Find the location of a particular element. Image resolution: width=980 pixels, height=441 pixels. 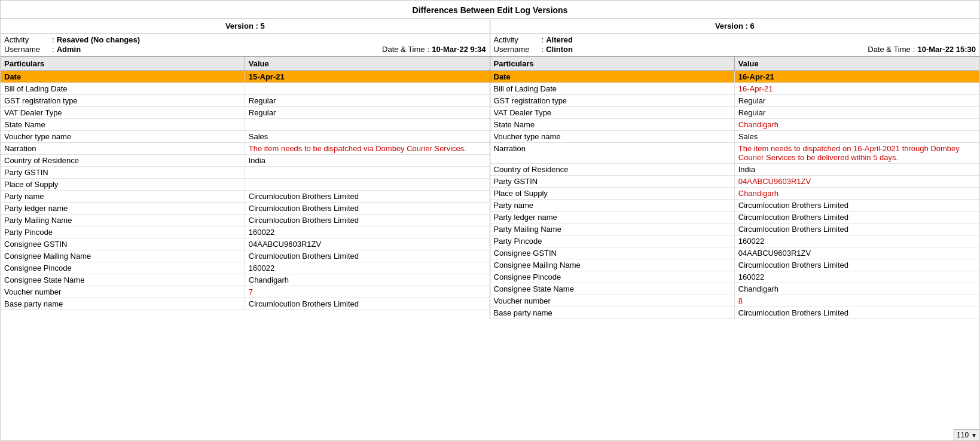

table-row: Date16-Apr-21 is located at coordinates (735, 77).